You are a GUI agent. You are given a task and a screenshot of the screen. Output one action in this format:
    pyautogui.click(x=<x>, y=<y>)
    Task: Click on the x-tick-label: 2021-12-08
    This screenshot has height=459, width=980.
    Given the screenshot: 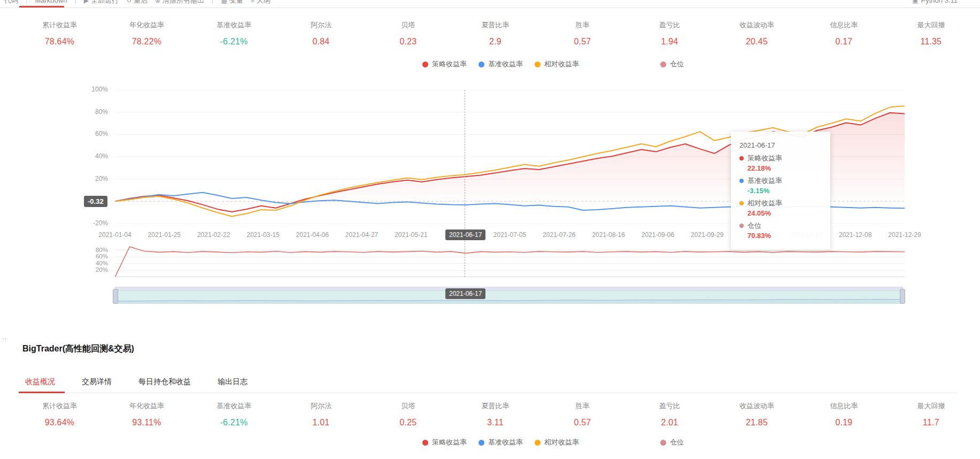 What is the action you would take?
    pyautogui.click(x=855, y=235)
    